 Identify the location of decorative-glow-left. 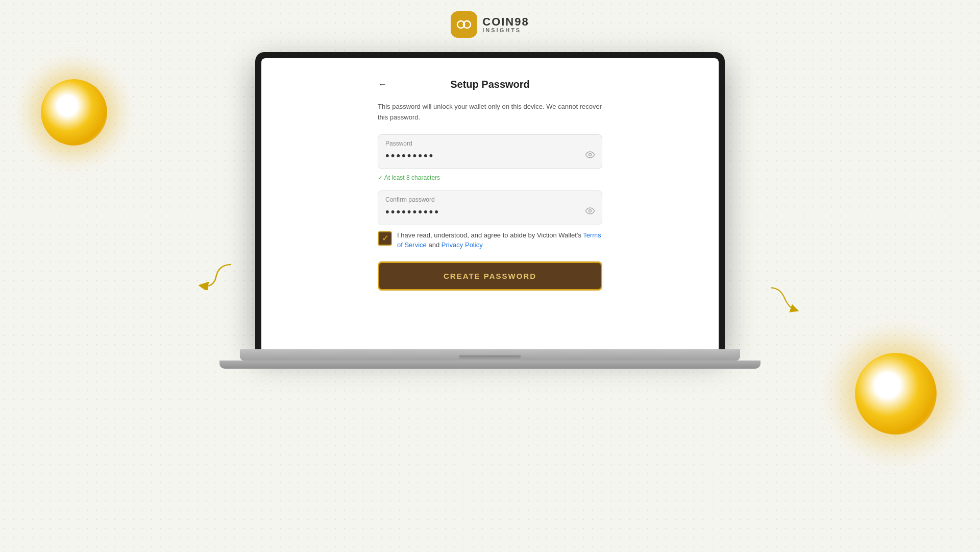
(74, 112).